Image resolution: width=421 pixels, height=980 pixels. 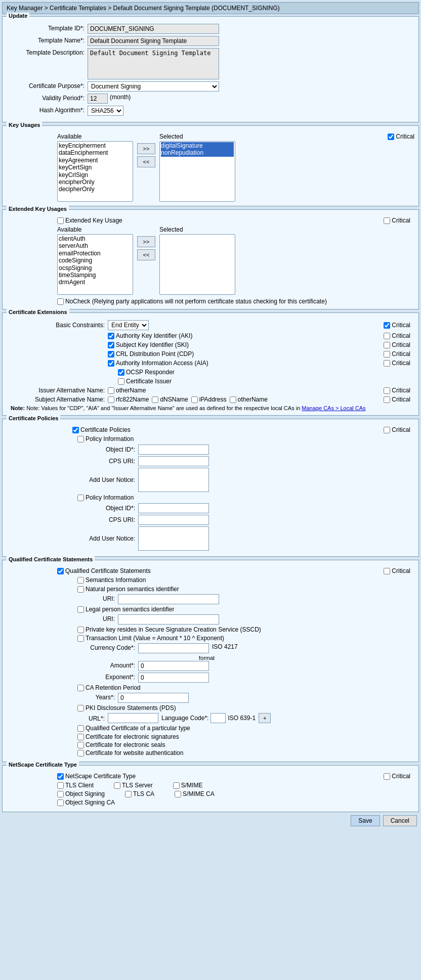 I want to click on aia-checkbox, so click(x=111, y=363).